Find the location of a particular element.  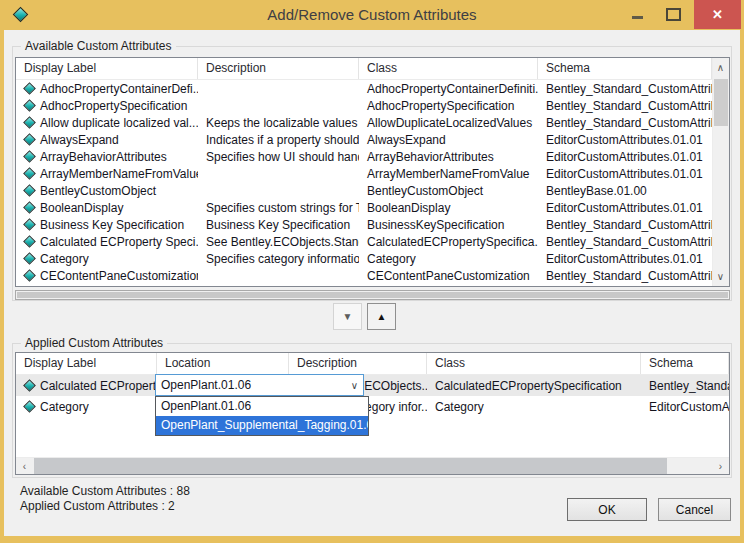

maximize-icon is located at coordinates (674, 14).